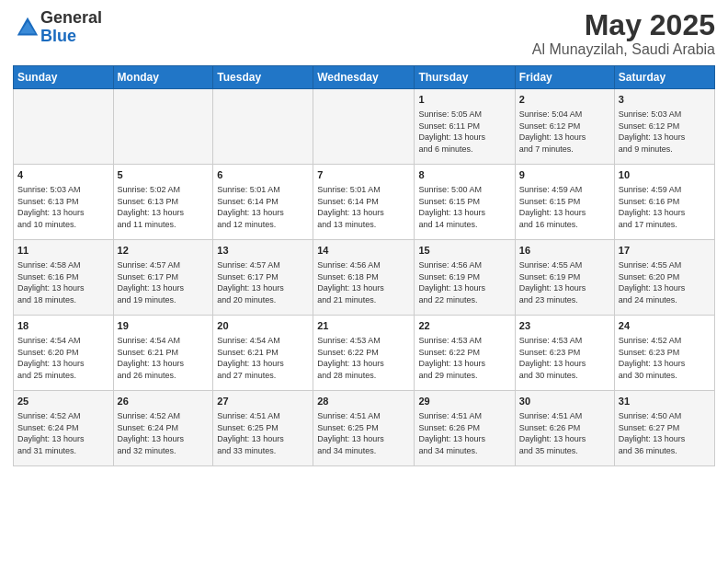 This screenshot has width=728, height=563. Describe the element at coordinates (464, 250) in the screenshot. I see `day-number: 15` at that location.